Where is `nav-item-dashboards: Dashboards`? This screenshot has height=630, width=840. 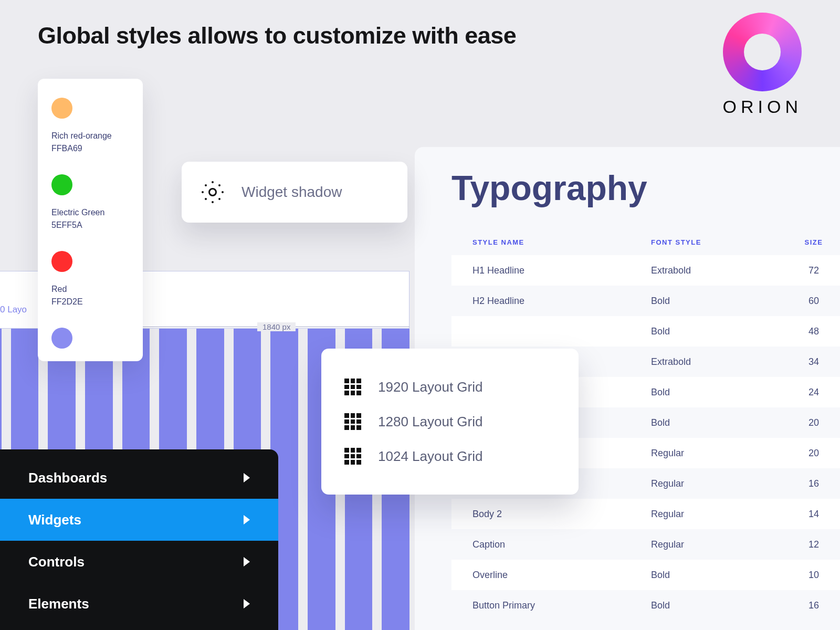 nav-item-dashboards: Dashboards is located at coordinates (139, 478).